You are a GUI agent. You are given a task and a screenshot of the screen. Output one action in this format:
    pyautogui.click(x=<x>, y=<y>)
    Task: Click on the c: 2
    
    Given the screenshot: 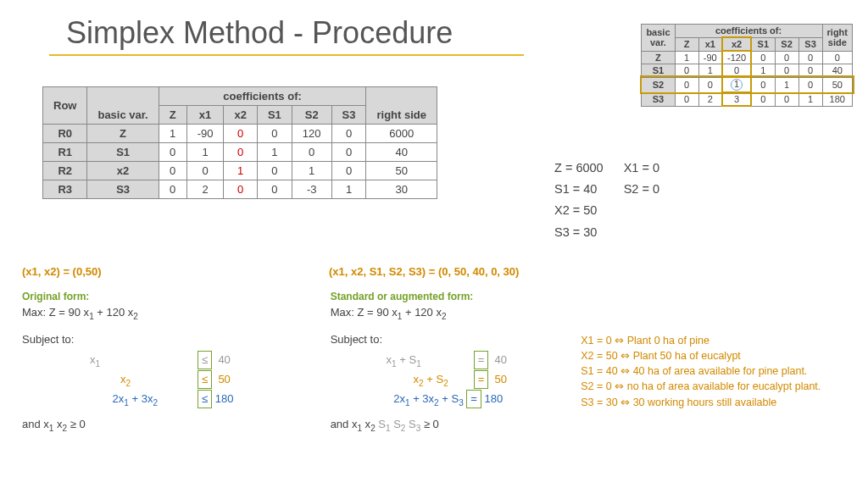 What is the action you would take?
    pyautogui.click(x=205, y=190)
    